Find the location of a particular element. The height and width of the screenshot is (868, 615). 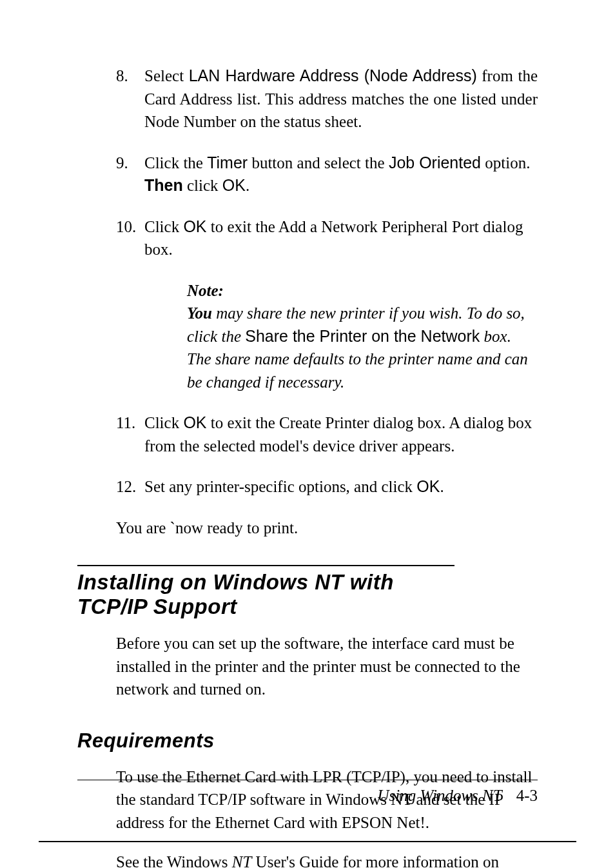

paragraph-intro: Before you can set up the software, the … is located at coordinates (327, 667).